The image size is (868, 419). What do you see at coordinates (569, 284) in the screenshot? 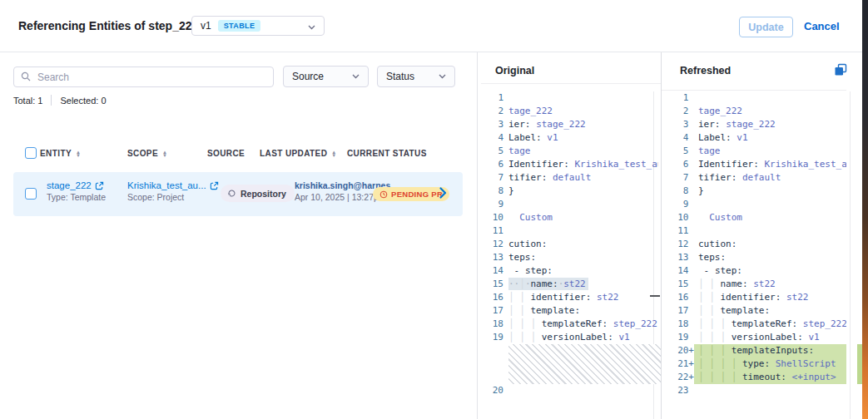
I see `code-line: 15··│·name:·st22` at bounding box center [569, 284].